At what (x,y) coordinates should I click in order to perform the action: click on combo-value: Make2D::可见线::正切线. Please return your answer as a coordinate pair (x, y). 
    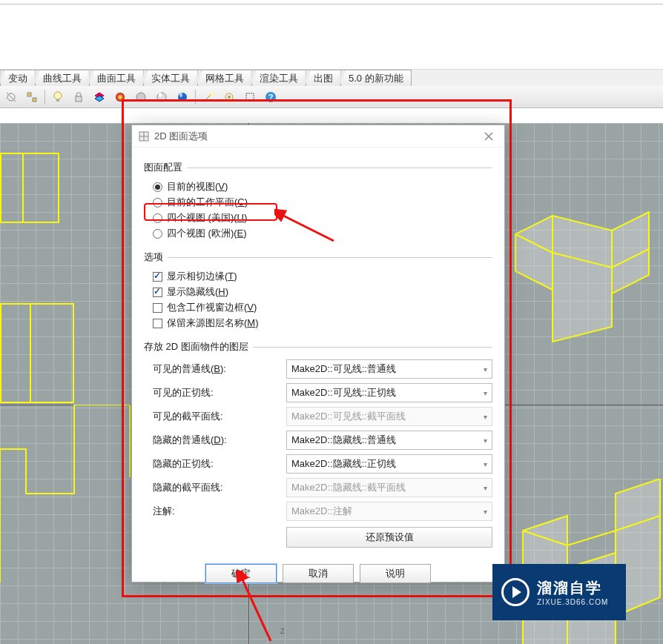
    Looking at the image, I should click on (344, 393).